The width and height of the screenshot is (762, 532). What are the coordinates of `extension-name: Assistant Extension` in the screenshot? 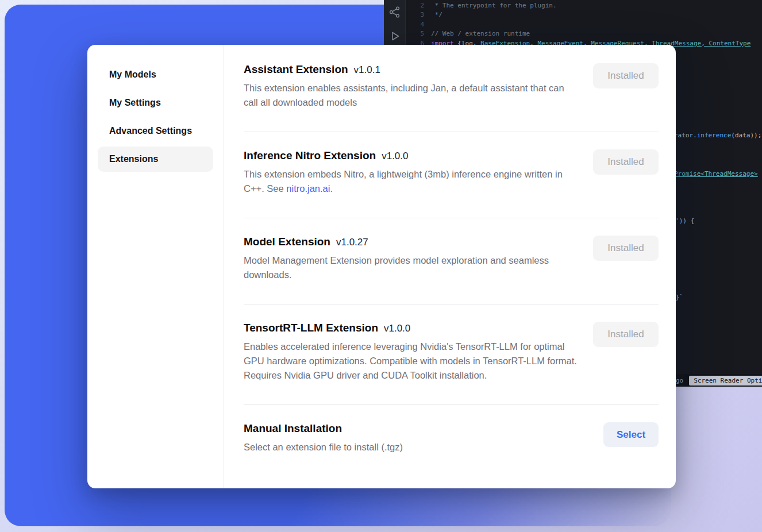 It's located at (296, 70).